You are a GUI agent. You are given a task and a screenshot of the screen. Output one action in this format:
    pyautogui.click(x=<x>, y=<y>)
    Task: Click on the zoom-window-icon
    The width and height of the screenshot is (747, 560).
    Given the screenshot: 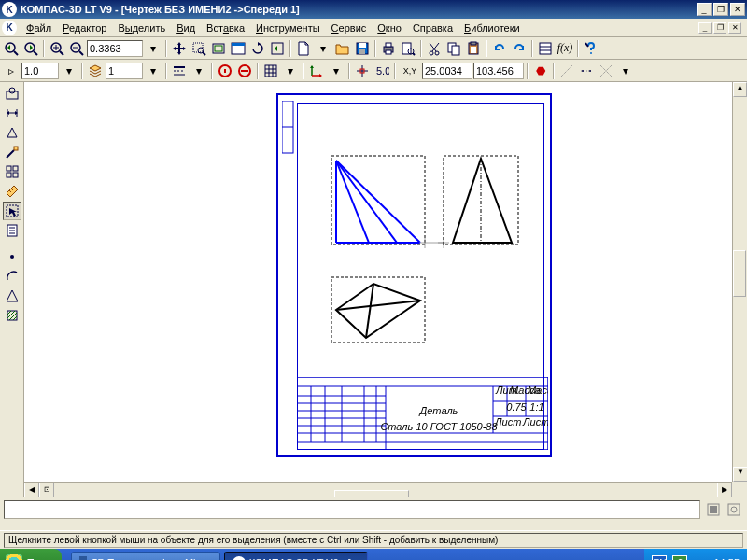 What is the action you would take?
    pyautogui.click(x=199, y=49)
    